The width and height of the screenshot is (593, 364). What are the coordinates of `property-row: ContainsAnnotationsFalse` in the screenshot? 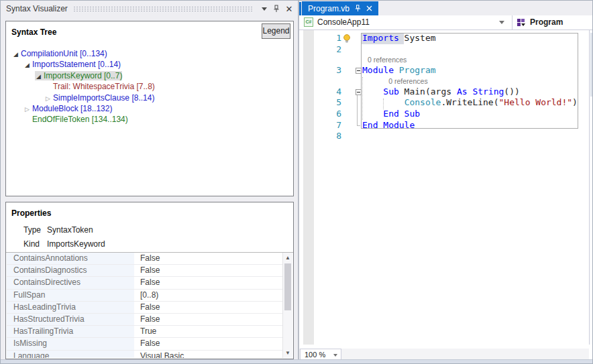 It's located at (145, 259).